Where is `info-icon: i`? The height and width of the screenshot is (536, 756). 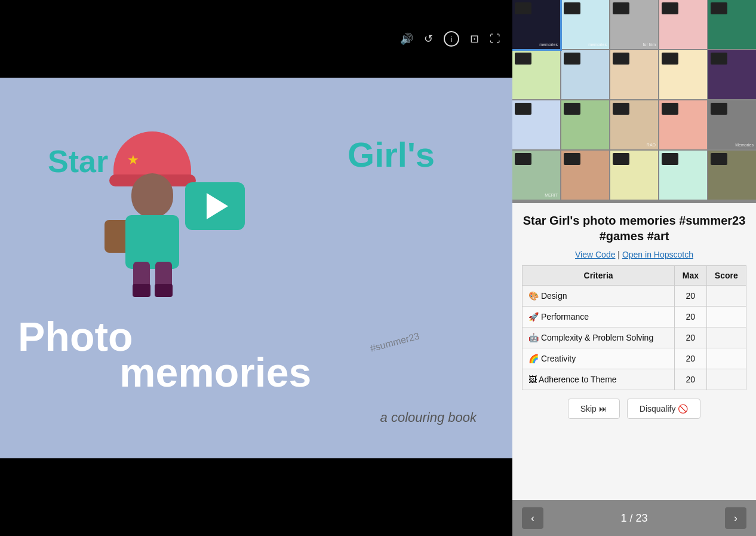 info-icon: i is located at coordinates (451, 39).